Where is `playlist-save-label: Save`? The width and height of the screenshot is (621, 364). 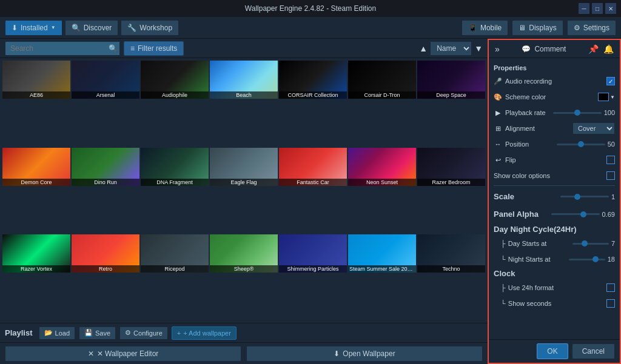
playlist-save-label: Save is located at coordinates (103, 333).